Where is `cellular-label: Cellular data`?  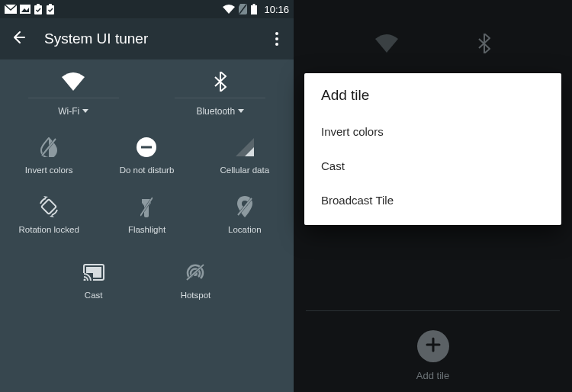 cellular-label: Cellular data is located at coordinates (246, 170).